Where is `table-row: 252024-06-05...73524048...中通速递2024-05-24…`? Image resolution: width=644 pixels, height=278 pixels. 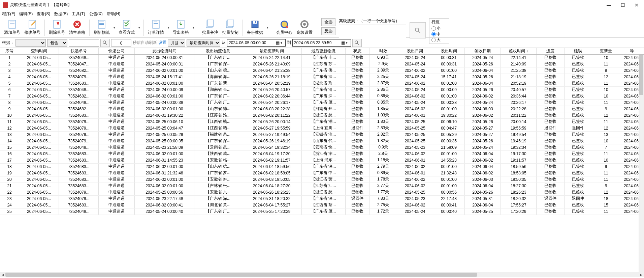
table-row: 252024-06-05...73524048...中通速递2024-05-24… is located at coordinates (322, 211).